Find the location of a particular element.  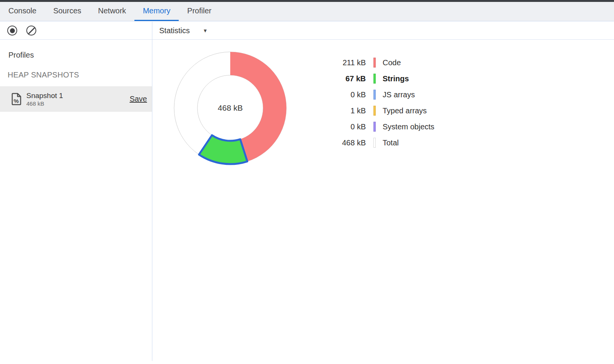

donut-segment-strings is located at coordinates (223, 150).